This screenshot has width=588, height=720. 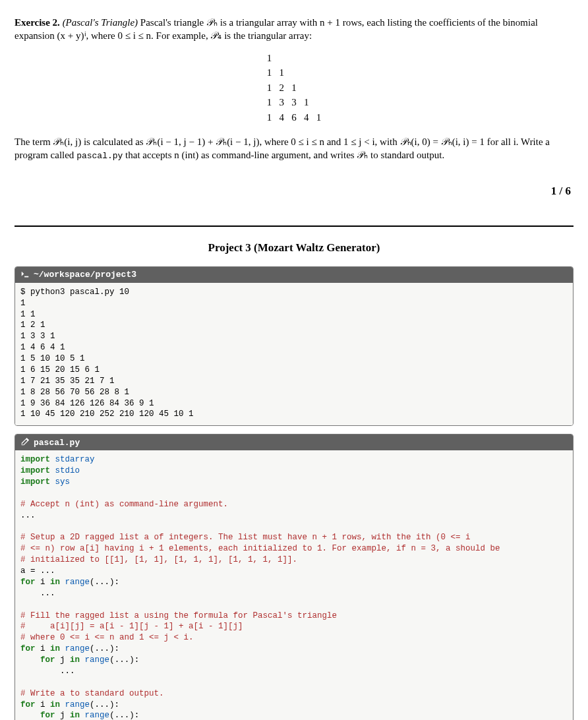 What do you see at coordinates (294, 275) in the screenshot?
I see `terminal-header: ~/workspace/project3` at bounding box center [294, 275].